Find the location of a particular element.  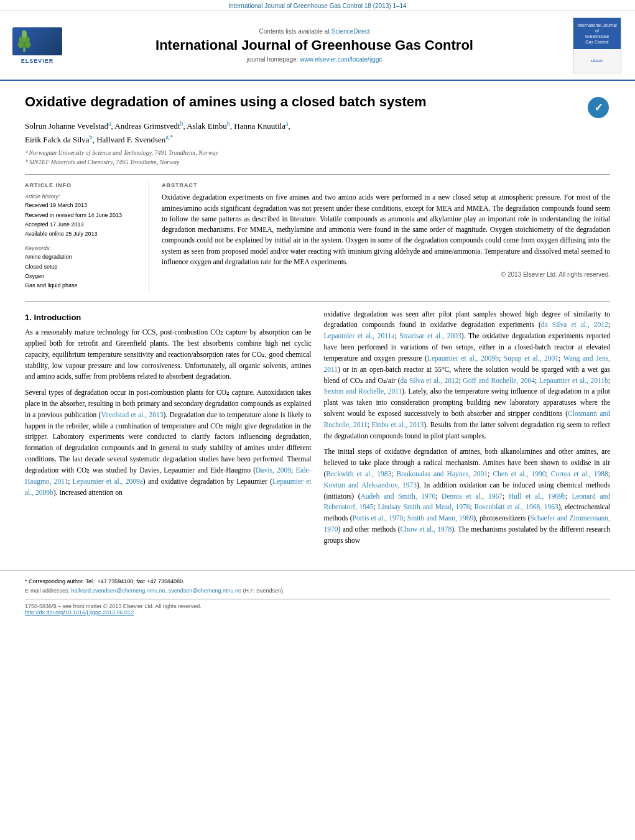

contents-line: Contents lists available at ScienceDirec… is located at coordinates (315, 31).